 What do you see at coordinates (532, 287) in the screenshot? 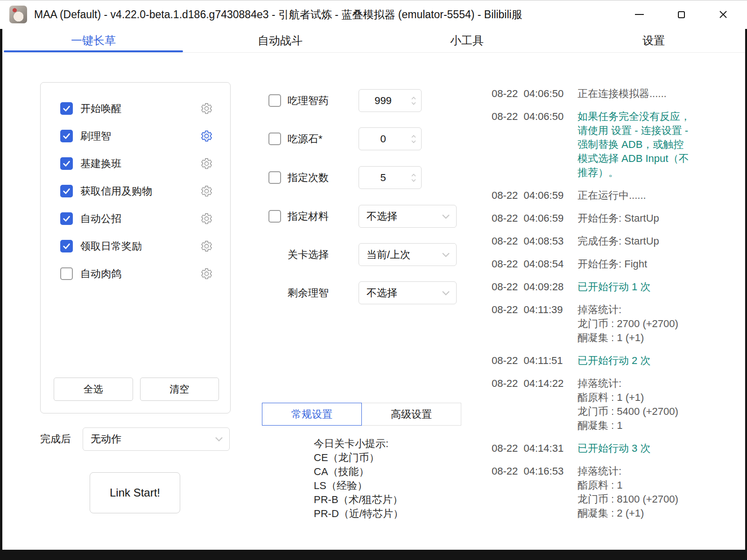
I see `log-time: 08-22 04:09:28` at bounding box center [532, 287].